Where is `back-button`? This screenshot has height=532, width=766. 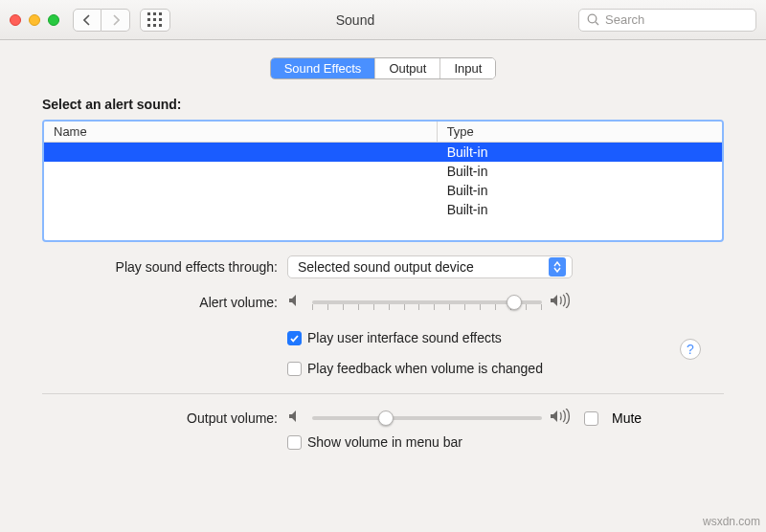 back-button is located at coordinates (87, 20).